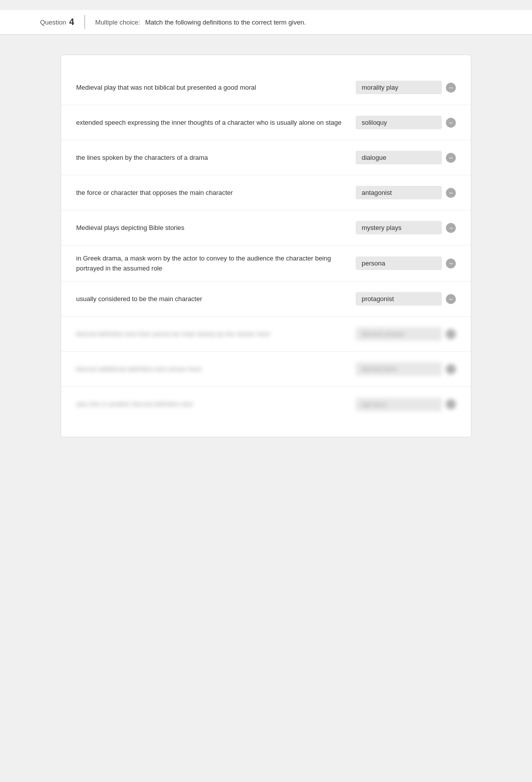  I want to click on answer-pill: morality play, so click(399, 87).